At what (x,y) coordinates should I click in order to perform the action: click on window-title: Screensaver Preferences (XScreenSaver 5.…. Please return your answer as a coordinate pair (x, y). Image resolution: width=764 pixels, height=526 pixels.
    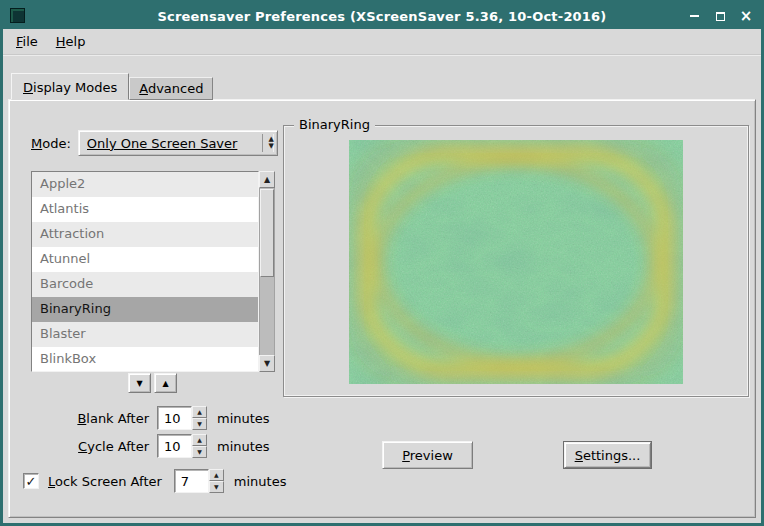
    Looking at the image, I should click on (382, 16).